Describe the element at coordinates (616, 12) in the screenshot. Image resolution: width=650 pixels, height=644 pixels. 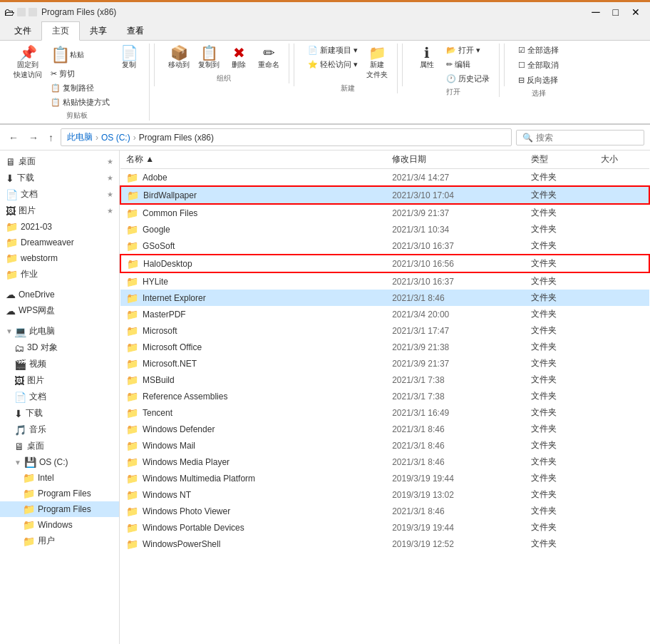
I see `maximize-button: □` at that location.